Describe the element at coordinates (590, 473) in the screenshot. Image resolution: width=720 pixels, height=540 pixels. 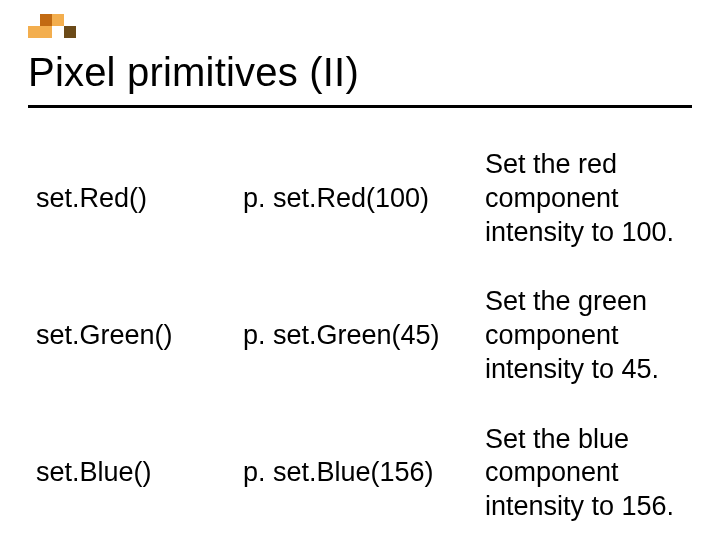
I see `method-description: Set the blue component intensity to 156.` at that location.